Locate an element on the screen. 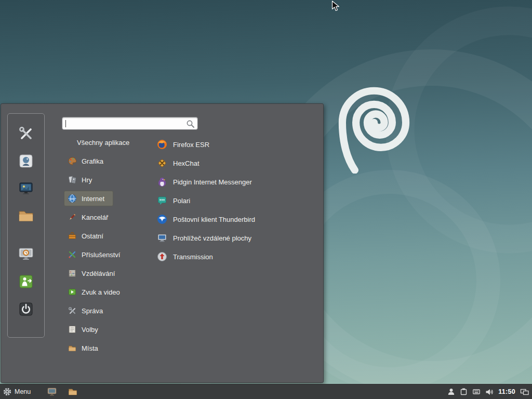 The width and height of the screenshot is (532, 399). application-list: Firefox ESR HexChat Pidgin Internet Mess… is located at coordinates (231, 201).